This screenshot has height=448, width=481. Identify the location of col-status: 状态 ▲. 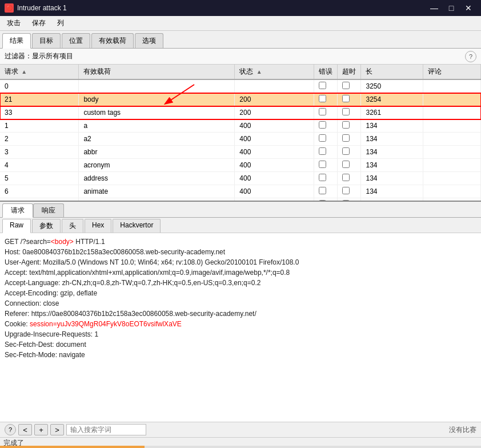
(274, 72).